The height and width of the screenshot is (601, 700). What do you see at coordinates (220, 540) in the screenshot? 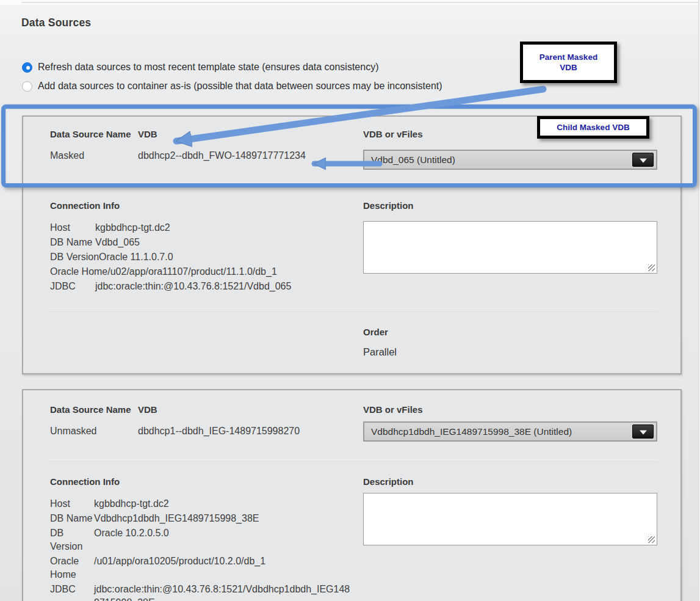
I see `connection-row-value: Oracle 10.2.0.5.0` at bounding box center [220, 540].